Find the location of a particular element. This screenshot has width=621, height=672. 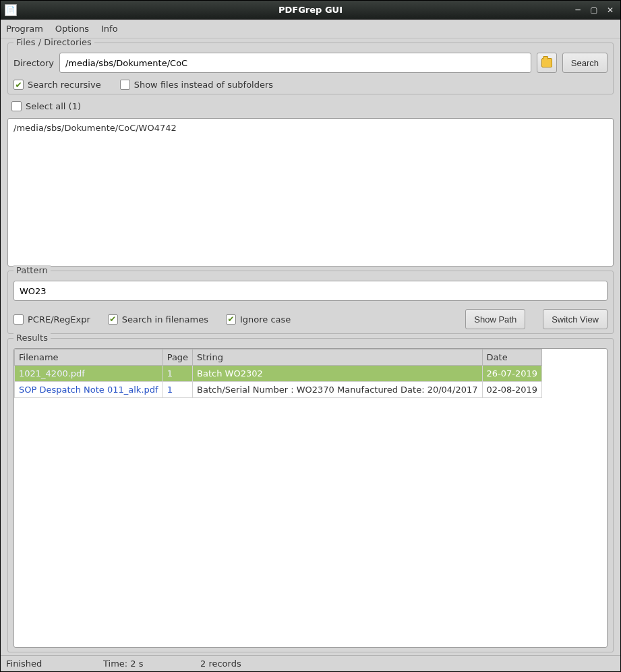

switchview-button: Switch View is located at coordinates (575, 319).